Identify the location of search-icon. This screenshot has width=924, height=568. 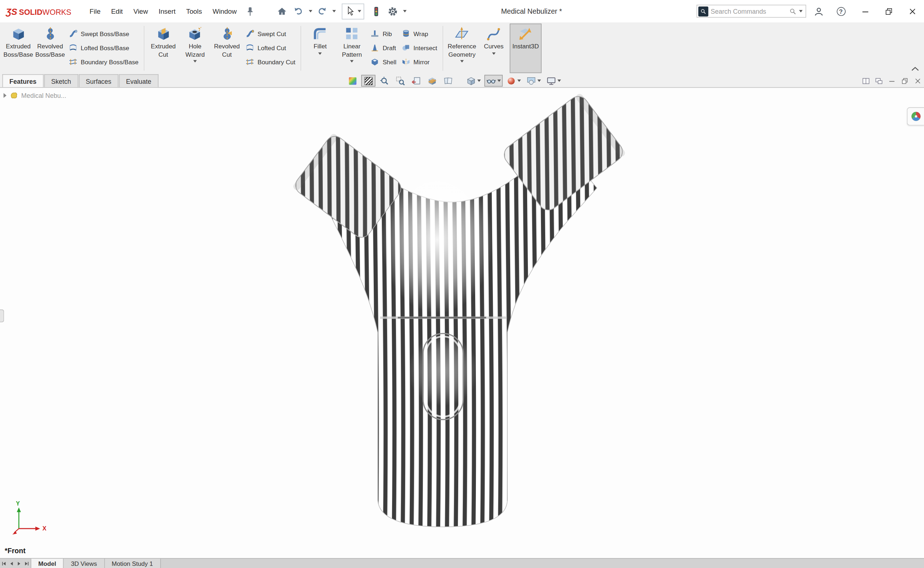
(793, 11).